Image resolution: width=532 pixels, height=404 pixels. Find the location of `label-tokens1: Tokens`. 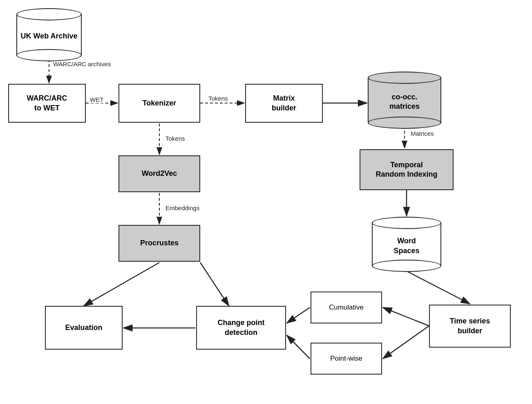

label-tokens1: Tokens is located at coordinates (218, 98).